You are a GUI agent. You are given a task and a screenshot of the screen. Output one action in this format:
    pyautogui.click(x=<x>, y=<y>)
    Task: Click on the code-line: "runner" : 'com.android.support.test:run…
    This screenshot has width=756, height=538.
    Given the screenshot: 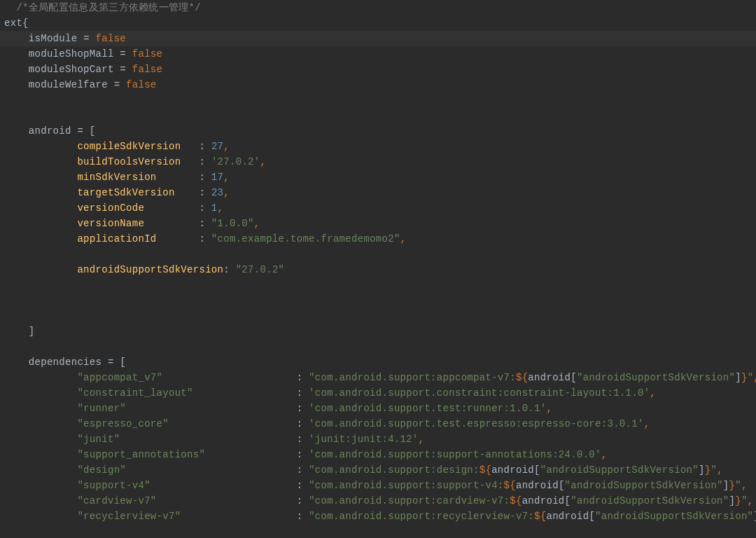 What is the action you would take?
    pyautogui.click(x=378, y=408)
    